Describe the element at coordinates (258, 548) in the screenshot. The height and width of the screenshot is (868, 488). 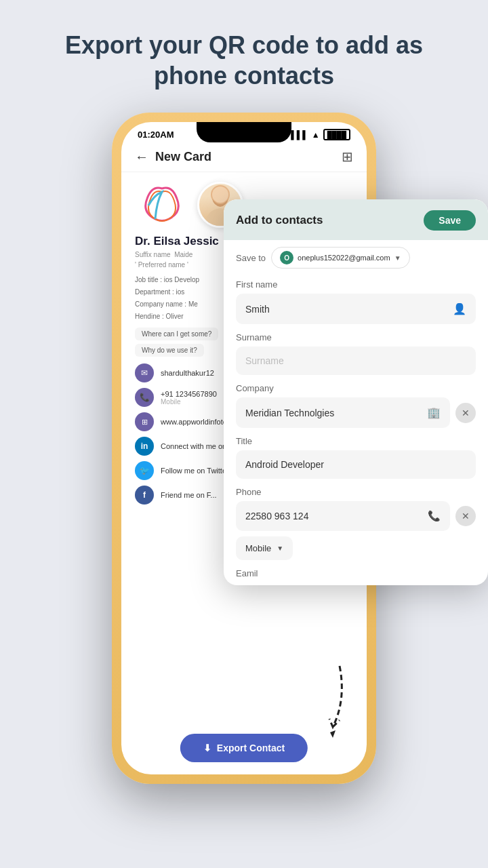
I see `phone-type-value: Mobile` at that location.